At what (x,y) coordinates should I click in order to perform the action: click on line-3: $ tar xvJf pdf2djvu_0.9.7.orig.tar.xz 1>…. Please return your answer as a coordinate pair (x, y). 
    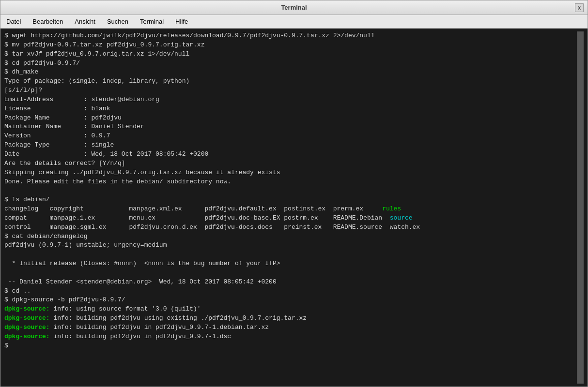
    Looking at the image, I should click on (291, 54).